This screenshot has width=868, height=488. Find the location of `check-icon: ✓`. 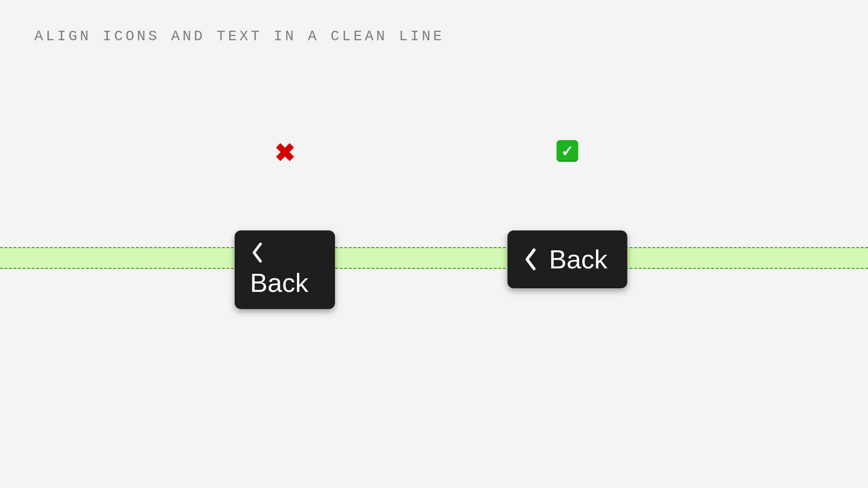

check-icon: ✓ is located at coordinates (567, 151).